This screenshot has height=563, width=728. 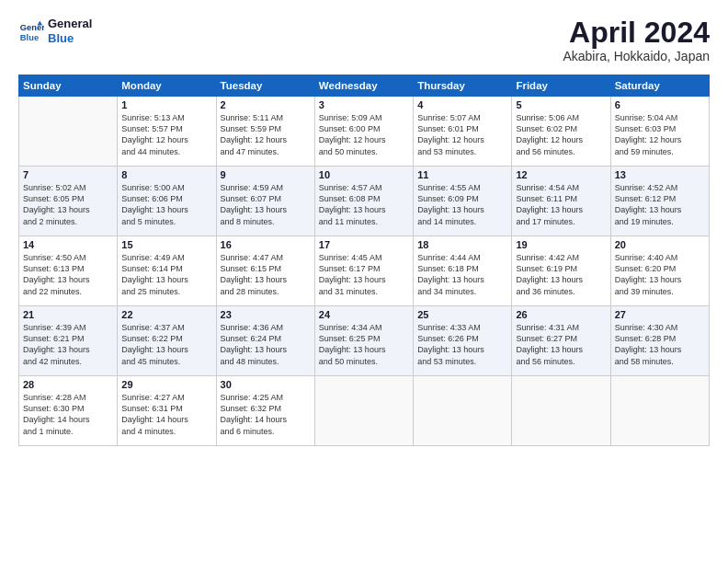 What do you see at coordinates (636, 40) in the screenshot?
I see `title-block: April 2024 Akabira, Hokkaido, Japan` at bounding box center [636, 40].